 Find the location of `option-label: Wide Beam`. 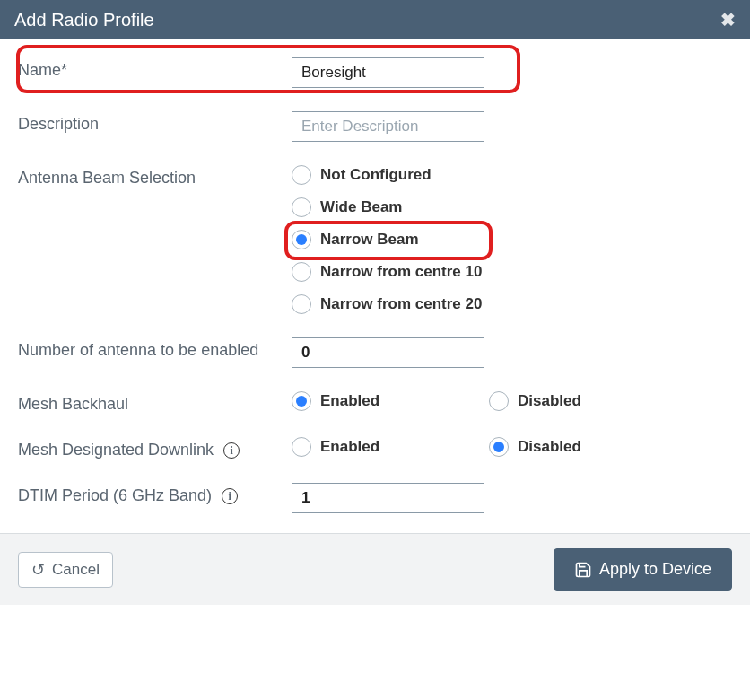

option-label: Wide Beam is located at coordinates (361, 207).